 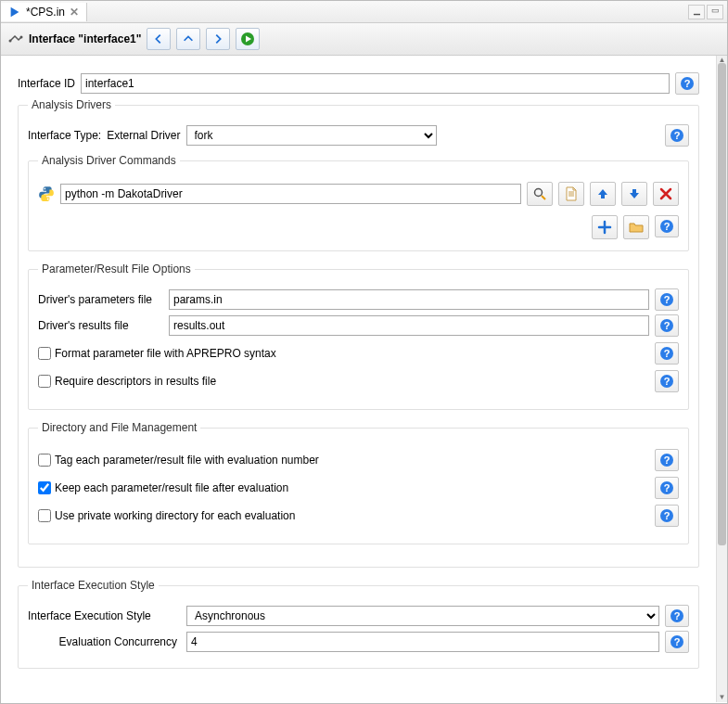 I want to click on plus-icon, so click(x=605, y=227).